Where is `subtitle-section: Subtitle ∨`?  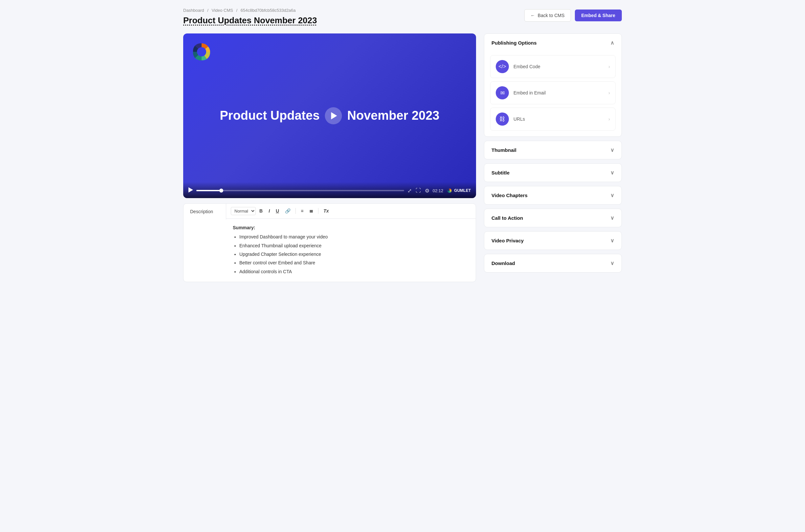
subtitle-section: Subtitle ∨ is located at coordinates (553, 173).